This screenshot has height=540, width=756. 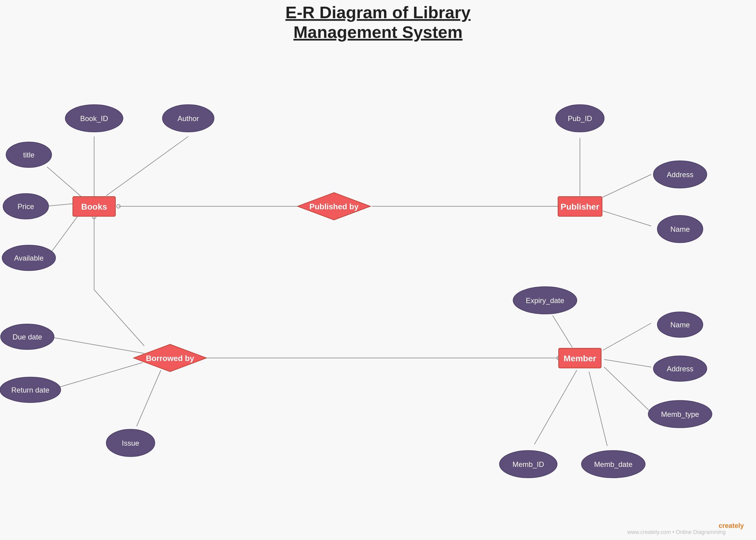 What do you see at coordinates (119, 318) in the screenshot?
I see `line-books-borrowedby-diag` at bounding box center [119, 318].